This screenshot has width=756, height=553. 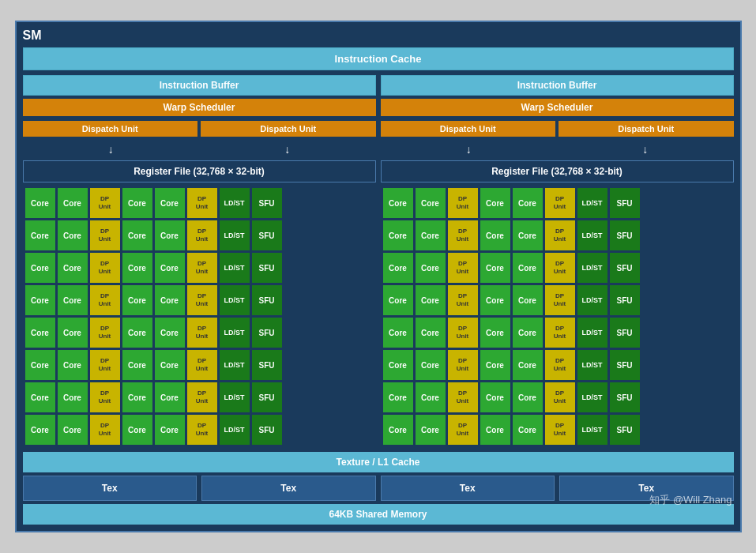 What do you see at coordinates (199, 203) in the screenshot?
I see `left-core-row-1: Core Core DPUnit Core Core DPUnit LD/ST …` at bounding box center [199, 203].